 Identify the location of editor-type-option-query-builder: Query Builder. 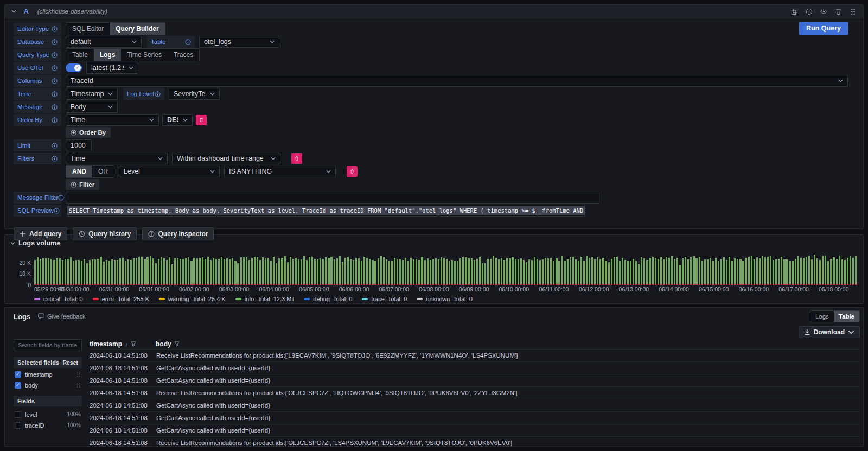
(137, 29).